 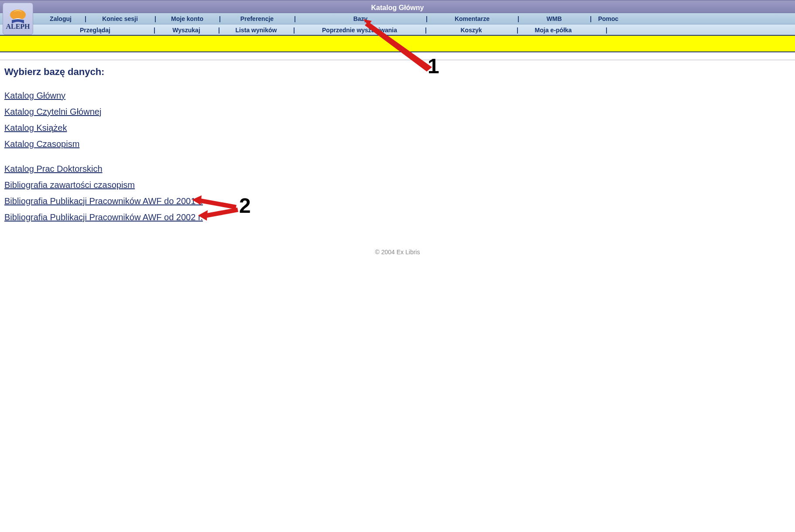 What do you see at coordinates (35, 96) in the screenshot?
I see `db-link-katalog-glowny: Katalog Główny` at bounding box center [35, 96].